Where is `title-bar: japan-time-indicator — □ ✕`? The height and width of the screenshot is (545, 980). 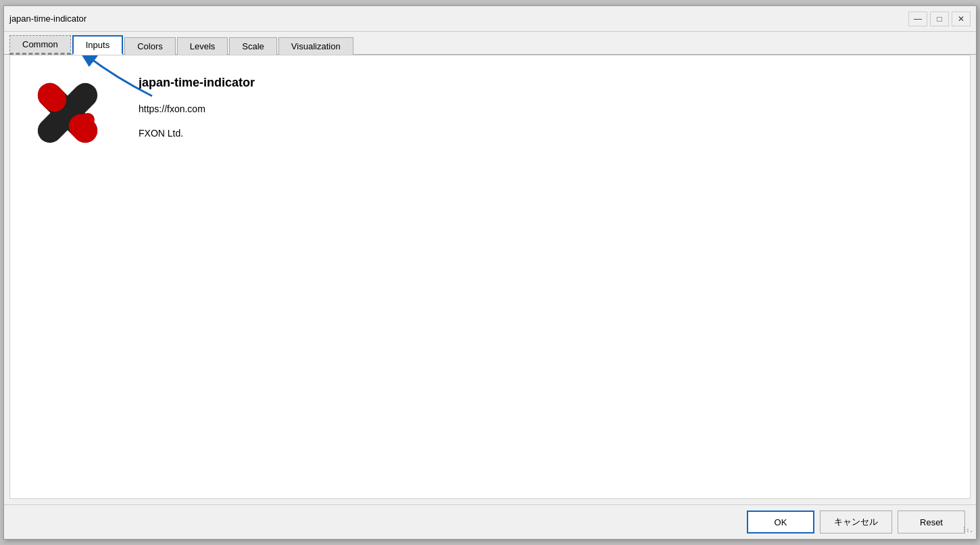
title-bar: japan-time-indicator — □ ✕ is located at coordinates (490, 19).